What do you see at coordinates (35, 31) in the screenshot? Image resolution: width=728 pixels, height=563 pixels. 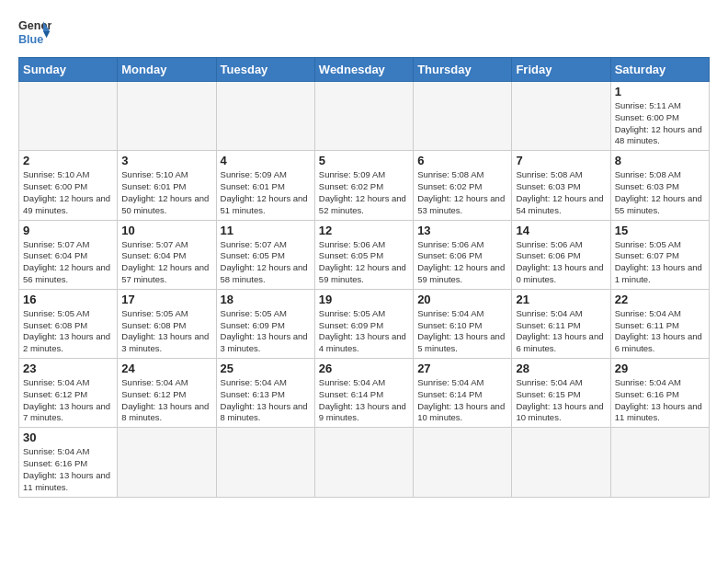 I see `generalblue-logo-icon: General Blue` at bounding box center [35, 31].